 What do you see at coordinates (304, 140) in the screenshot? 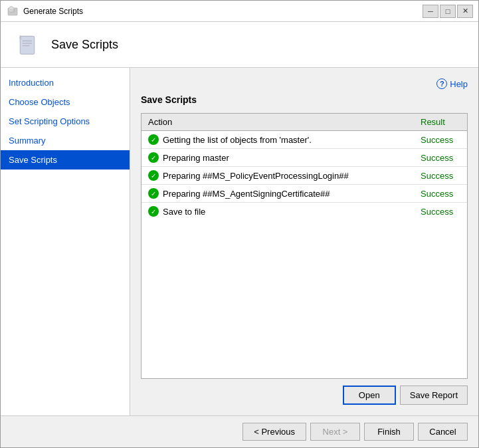
I see `table-row: ✓Getting the list of objects from 'maste…` at bounding box center [304, 140].